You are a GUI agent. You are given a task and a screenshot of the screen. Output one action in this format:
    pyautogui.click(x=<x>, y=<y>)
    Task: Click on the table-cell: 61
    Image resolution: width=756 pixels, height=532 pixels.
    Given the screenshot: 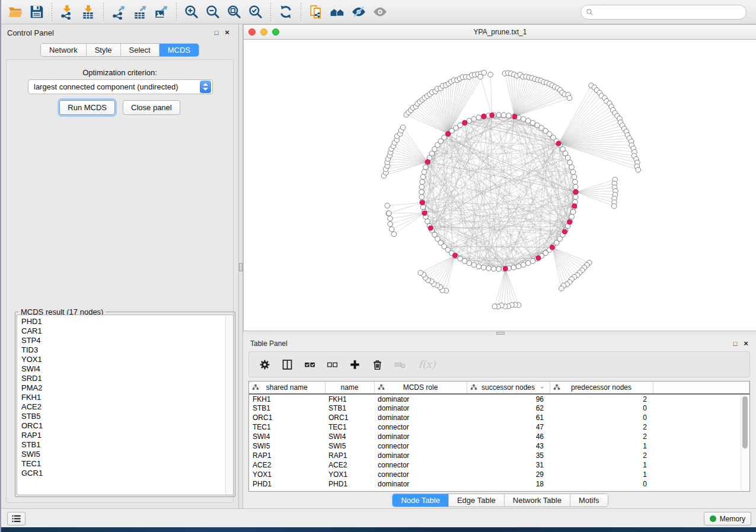 What is the action you would take?
    pyautogui.click(x=508, y=418)
    